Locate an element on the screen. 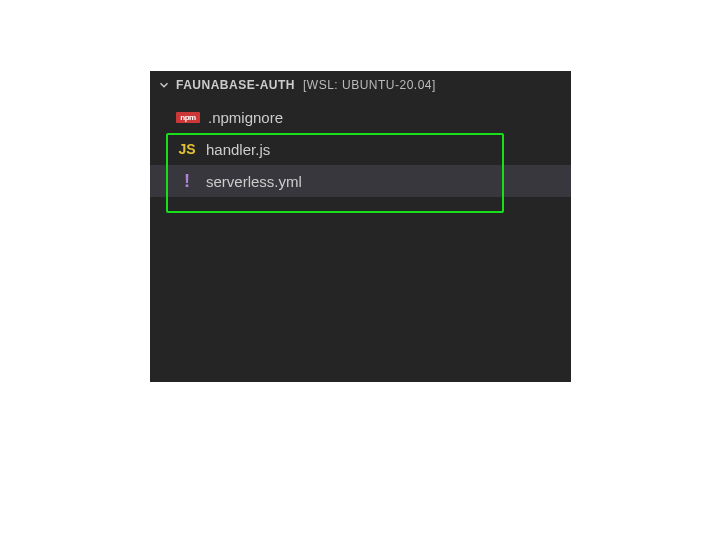  file-name: serverless.yml is located at coordinates (254, 182).